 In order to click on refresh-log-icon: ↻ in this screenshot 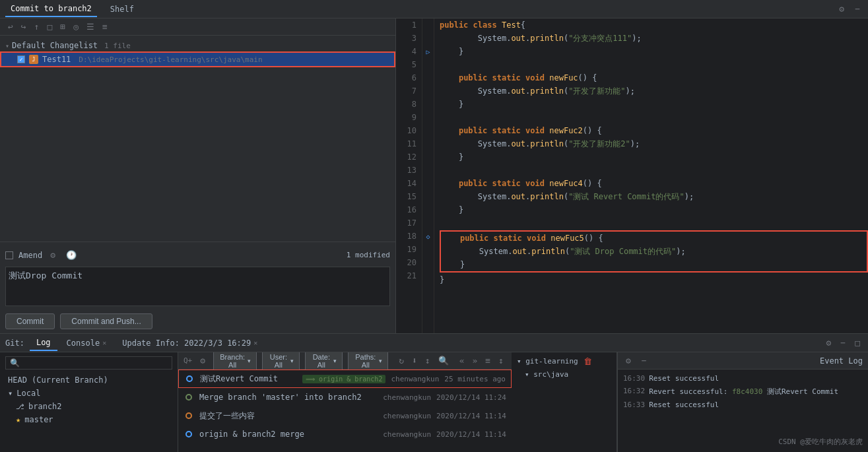, I will do `click(401, 360)`.